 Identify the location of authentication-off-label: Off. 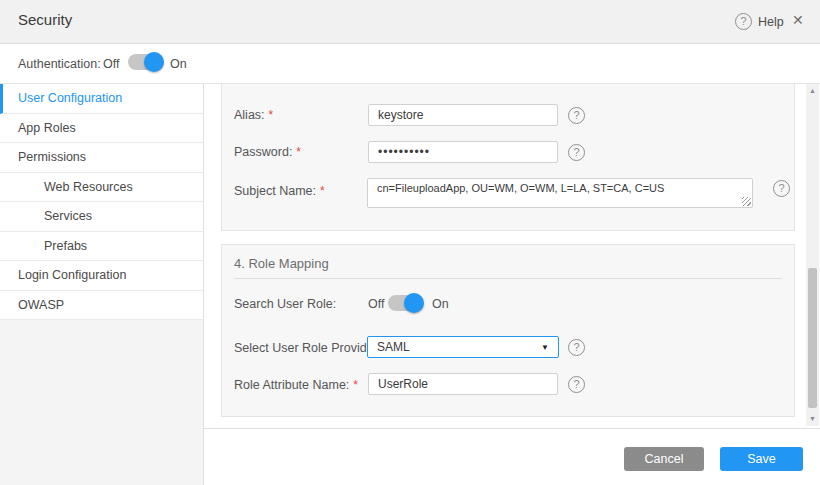
(111, 64).